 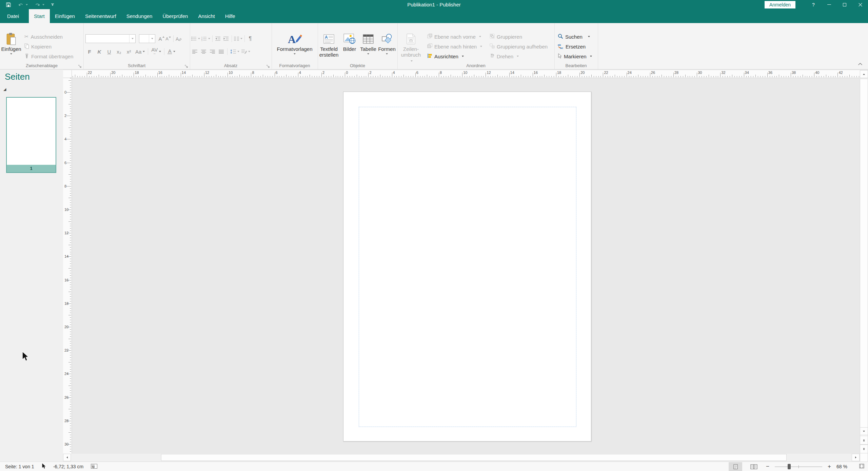 I want to click on scroll-left-button, so click(x=67, y=457).